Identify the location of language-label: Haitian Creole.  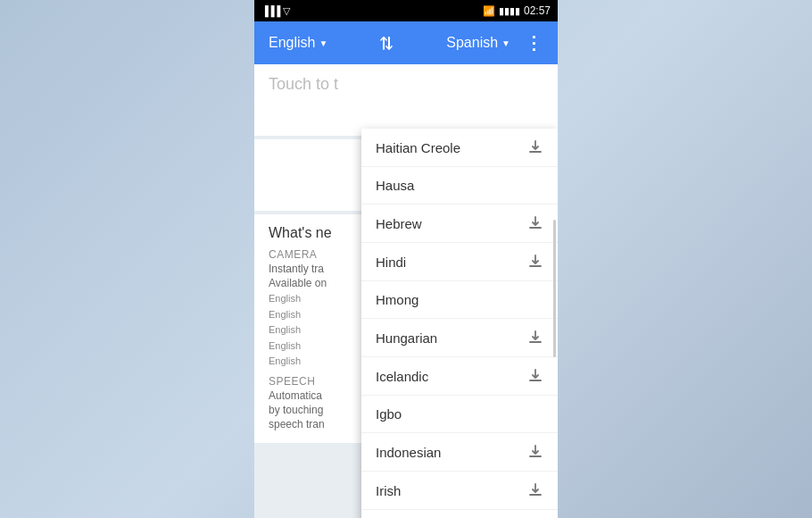
(418, 148).